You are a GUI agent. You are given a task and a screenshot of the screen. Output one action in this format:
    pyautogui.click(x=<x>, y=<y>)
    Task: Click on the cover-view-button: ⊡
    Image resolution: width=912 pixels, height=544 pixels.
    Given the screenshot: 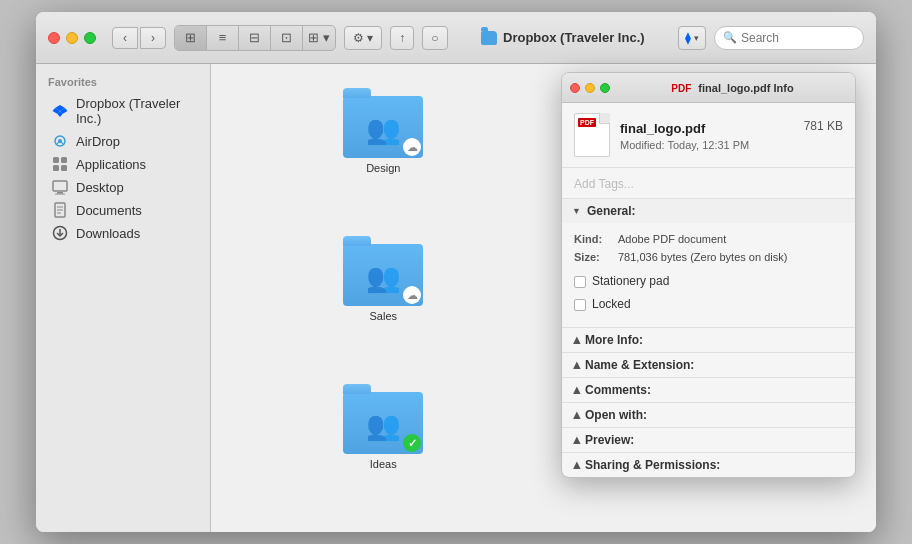 What is the action you would take?
    pyautogui.click(x=287, y=38)
    